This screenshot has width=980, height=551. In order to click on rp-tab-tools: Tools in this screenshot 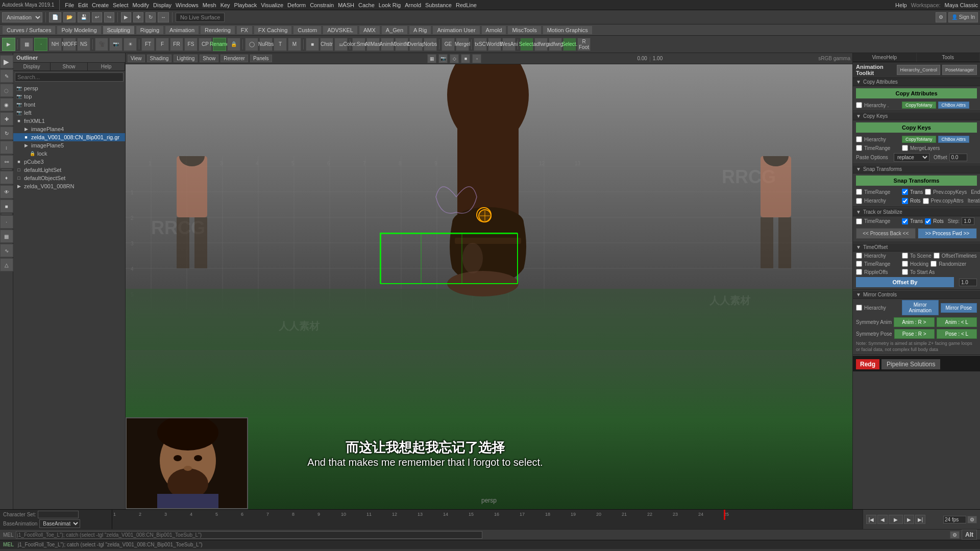, I will do `click(948, 57)`.